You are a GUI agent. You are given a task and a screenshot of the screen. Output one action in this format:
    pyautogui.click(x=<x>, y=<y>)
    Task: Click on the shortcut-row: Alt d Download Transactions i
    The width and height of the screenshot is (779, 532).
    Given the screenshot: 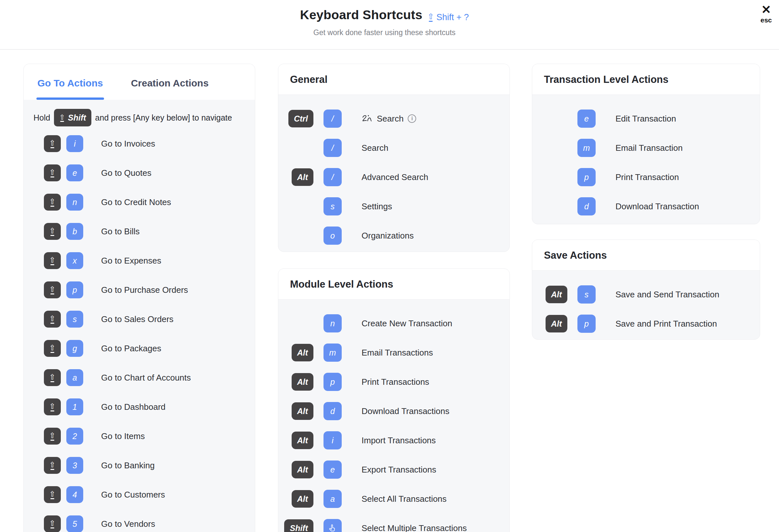 What is the action you would take?
    pyautogui.click(x=392, y=411)
    